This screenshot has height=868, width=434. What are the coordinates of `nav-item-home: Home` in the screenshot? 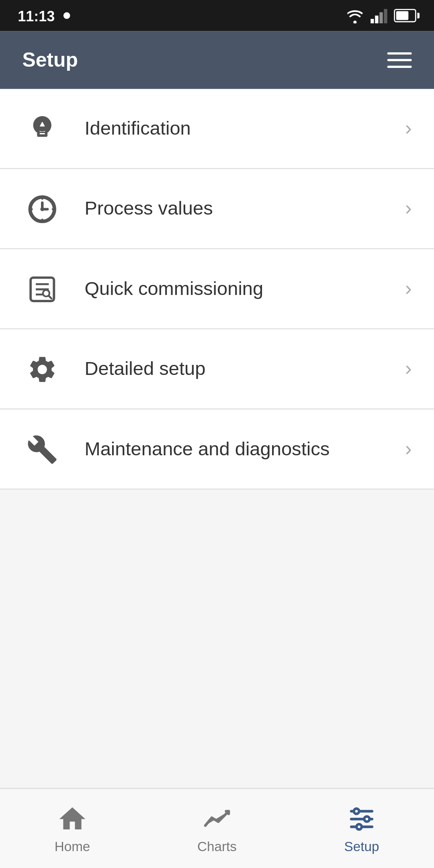 It's located at (72, 829).